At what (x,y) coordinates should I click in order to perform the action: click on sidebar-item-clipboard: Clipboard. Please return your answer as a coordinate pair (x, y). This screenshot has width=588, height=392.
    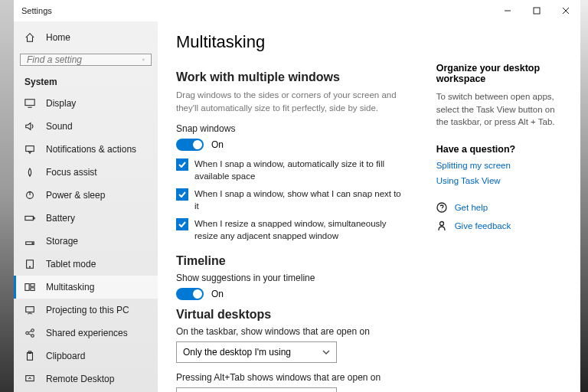
    Looking at the image, I should click on (86, 356).